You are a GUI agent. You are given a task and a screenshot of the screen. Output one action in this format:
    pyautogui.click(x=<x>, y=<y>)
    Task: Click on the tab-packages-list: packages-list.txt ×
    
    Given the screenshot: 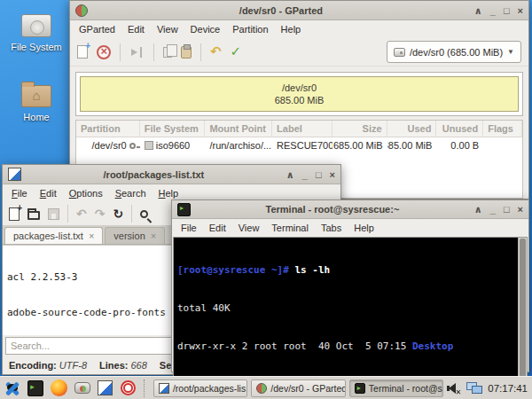 What is the action you would take?
    pyautogui.click(x=53, y=236)
    